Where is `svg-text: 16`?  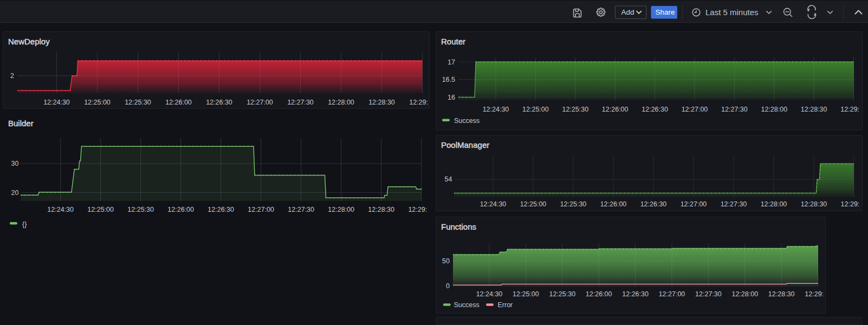
svg-text: 16 is located at coordinates (451, 98).